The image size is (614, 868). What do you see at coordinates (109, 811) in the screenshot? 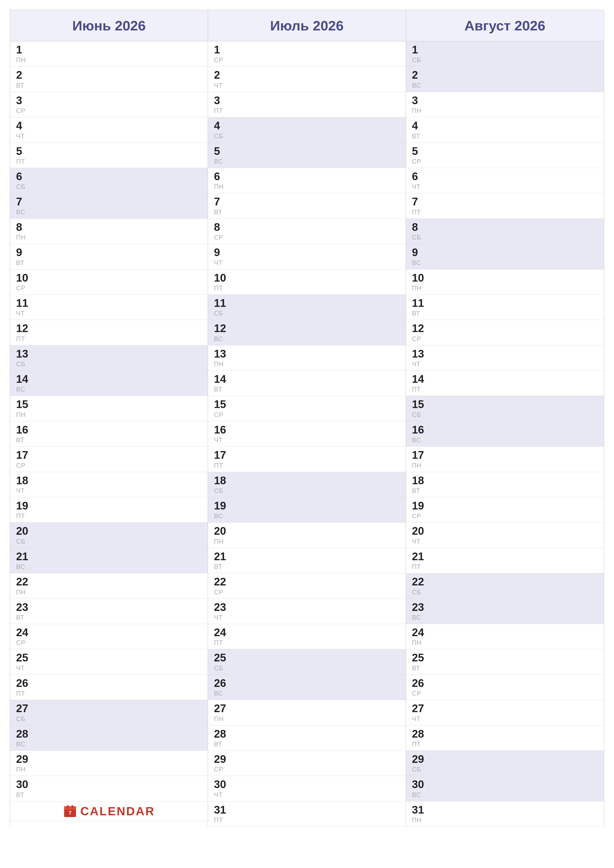
I see `day-row: 7 CALENDAR` at bounding box center [109, 811].